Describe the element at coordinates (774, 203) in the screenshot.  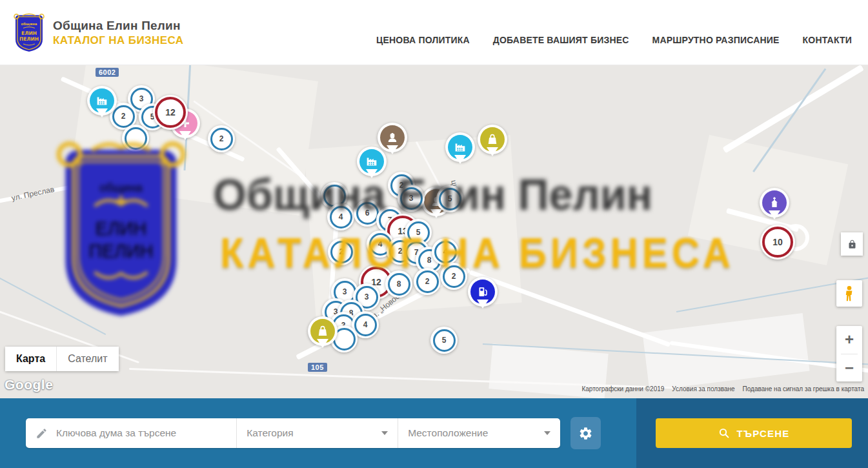
I see `church-pin` at that location.